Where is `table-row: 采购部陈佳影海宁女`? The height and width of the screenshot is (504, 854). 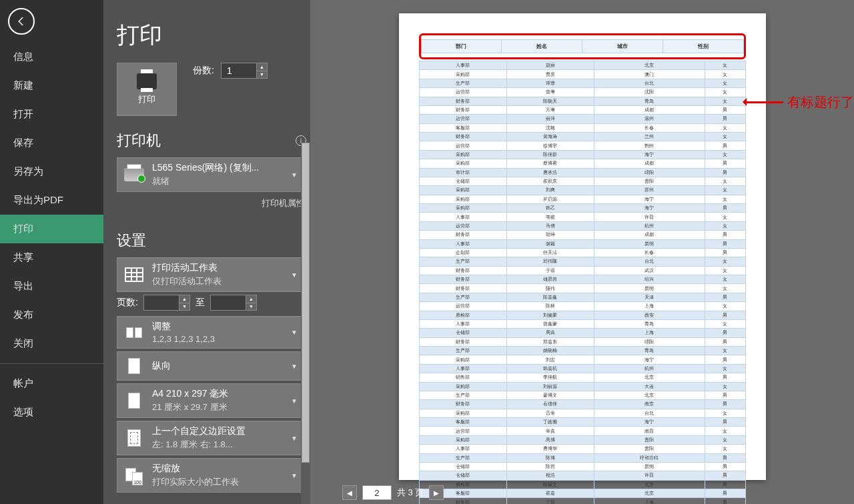 table-row: 采购部陈佳影海宁女 is located at coordinates (582, 155).